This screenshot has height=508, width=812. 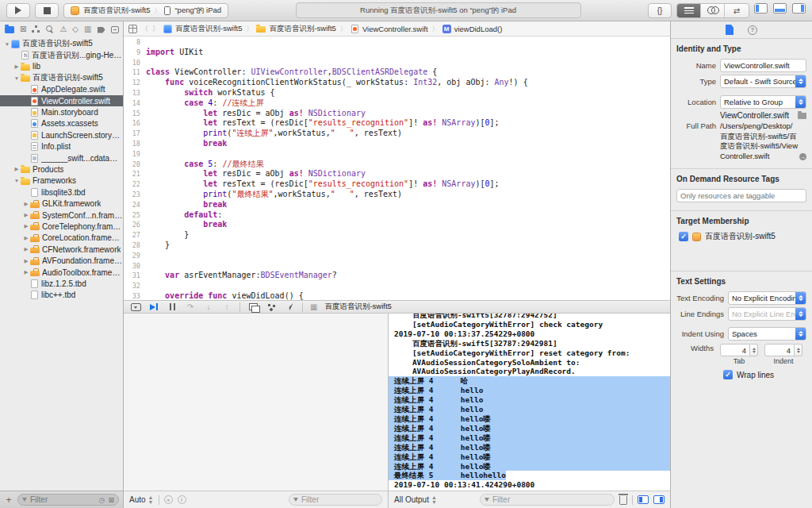 What do you see at coordinates (62, 203) in the screenshot?
I see `file-tree-item: ▶GLKit.framework` at bounding box center [62, 203].